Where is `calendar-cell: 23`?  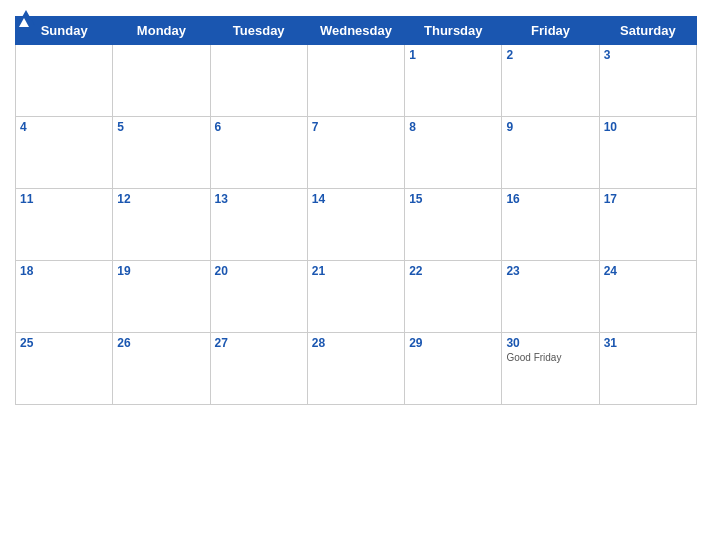
calendar-cell: 23 is located at coordinates (550, 297).